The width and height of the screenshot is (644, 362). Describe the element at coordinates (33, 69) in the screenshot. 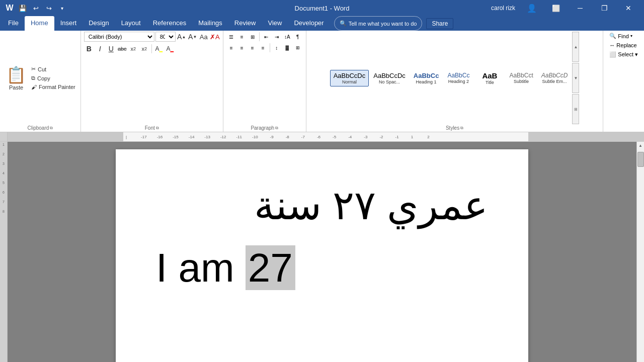

I see `scissors-icon: ✂` at that location.